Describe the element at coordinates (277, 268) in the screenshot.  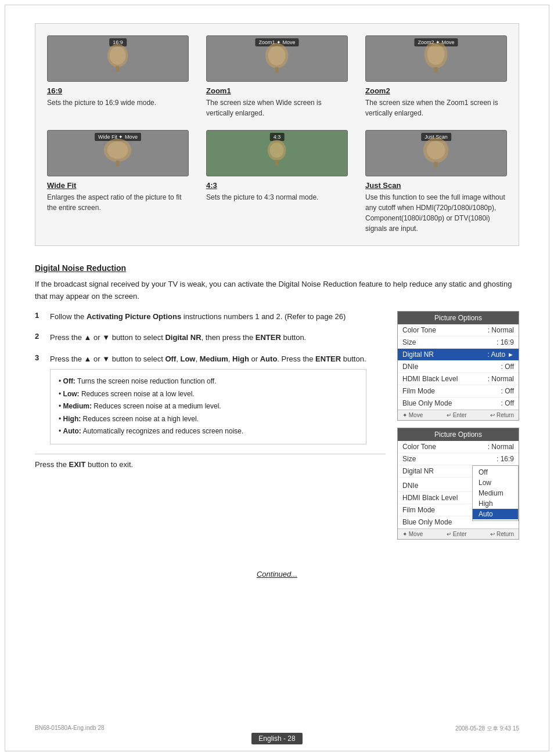
I see `dnr-section-title: Digital Noise Reduction` at that location.